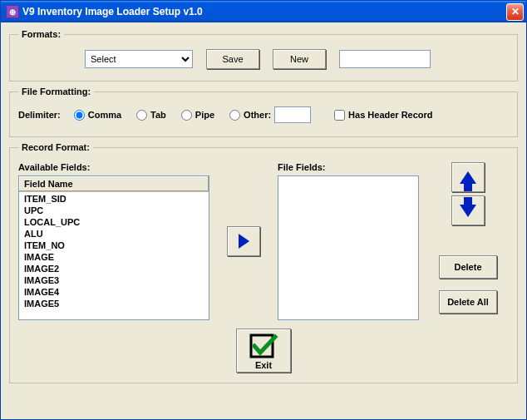 The image size is (527, 420). What do you see at coordinates (348, 167) in the screenshot?
I see `file-fields-label: File Fields:` at bounding box center [348, 167].